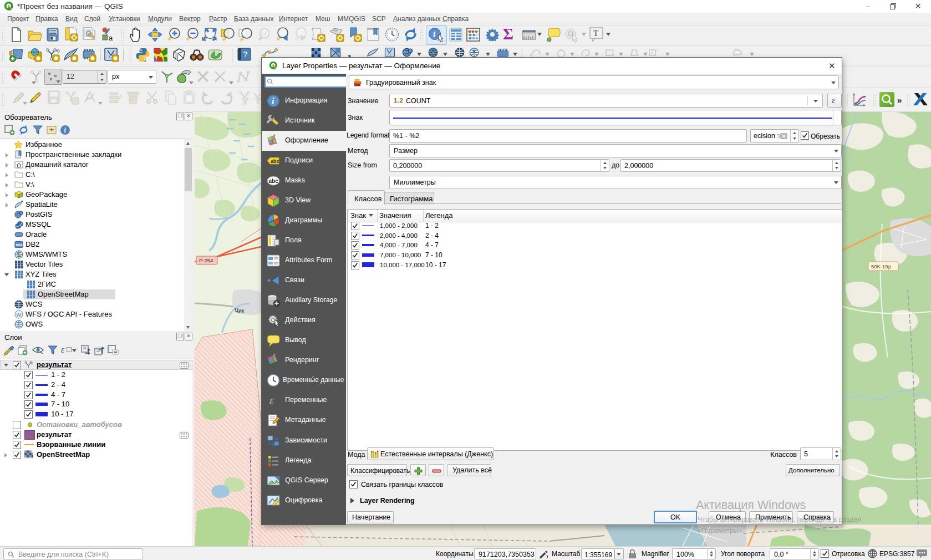  Describe the element at coordinates (19, 315) in the screenshot. I see `svg-text: W` at that location.